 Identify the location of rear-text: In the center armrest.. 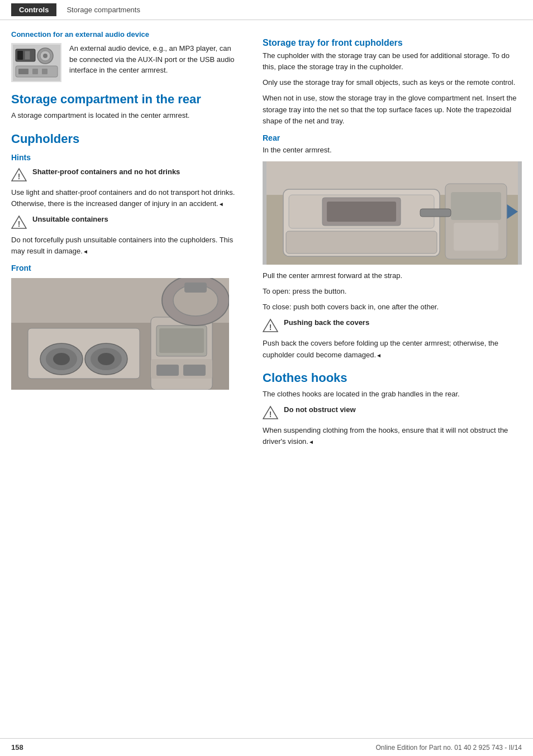
(392, 150).